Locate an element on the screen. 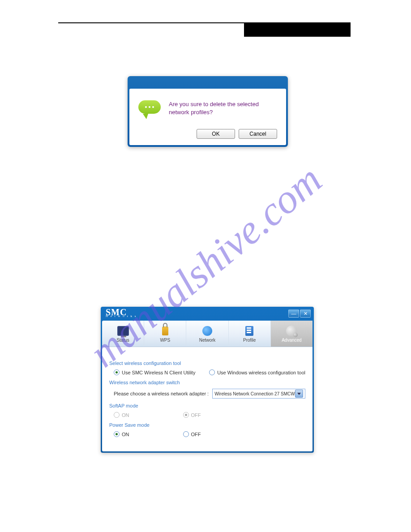  radio-softap-on-label: ON is located at coordinates (125, 415).